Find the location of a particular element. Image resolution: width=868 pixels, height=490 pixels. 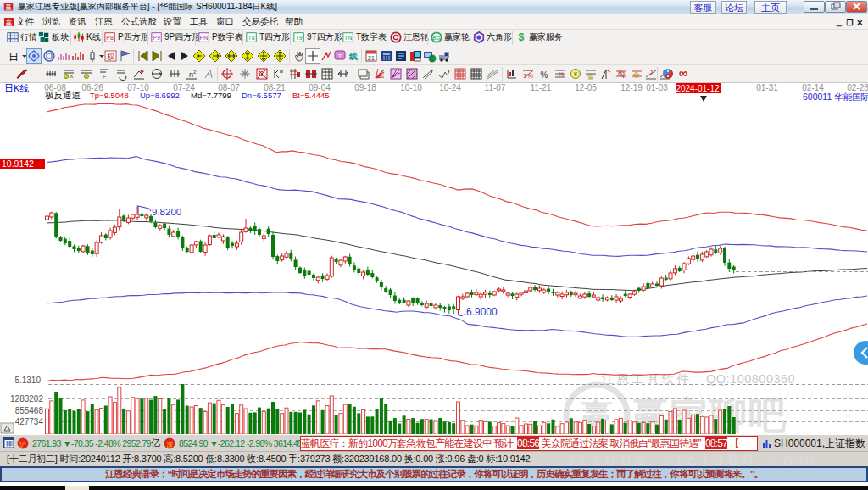

svg-text: 5.1310 is located at coordinates (27, 380).